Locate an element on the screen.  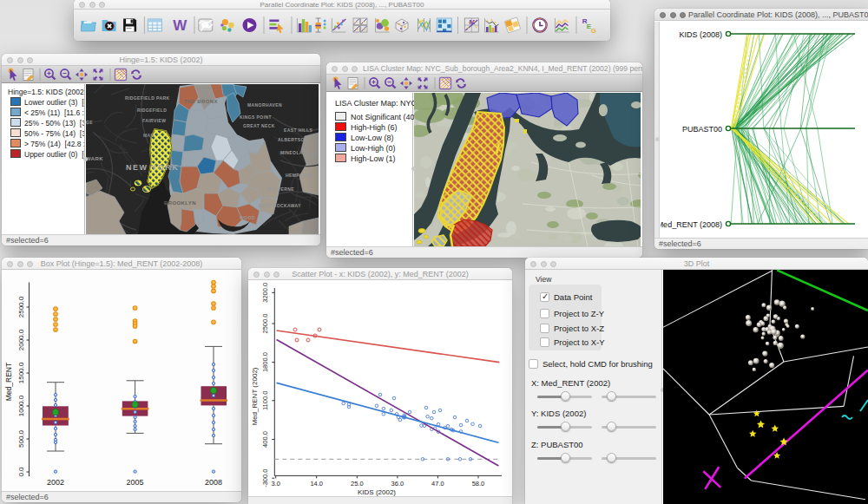
svg-text: MAN is located at coordinates (149, 135).